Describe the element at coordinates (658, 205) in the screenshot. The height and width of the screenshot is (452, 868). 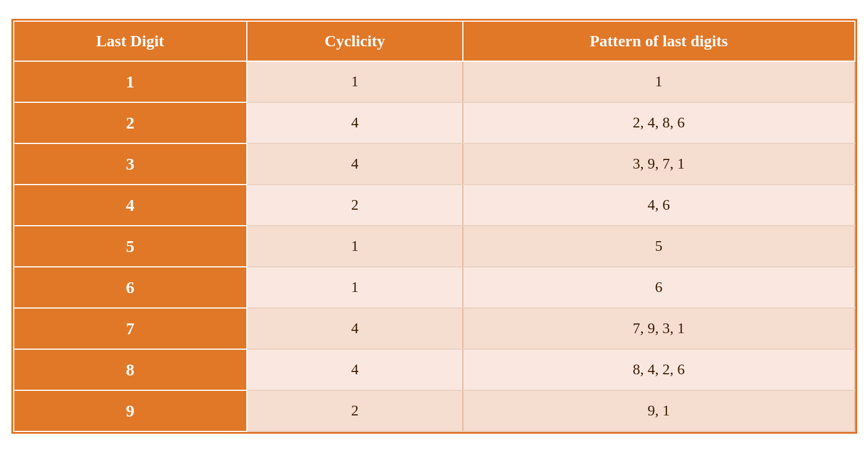
I see `cell-pattern: 4, 6` at that location.